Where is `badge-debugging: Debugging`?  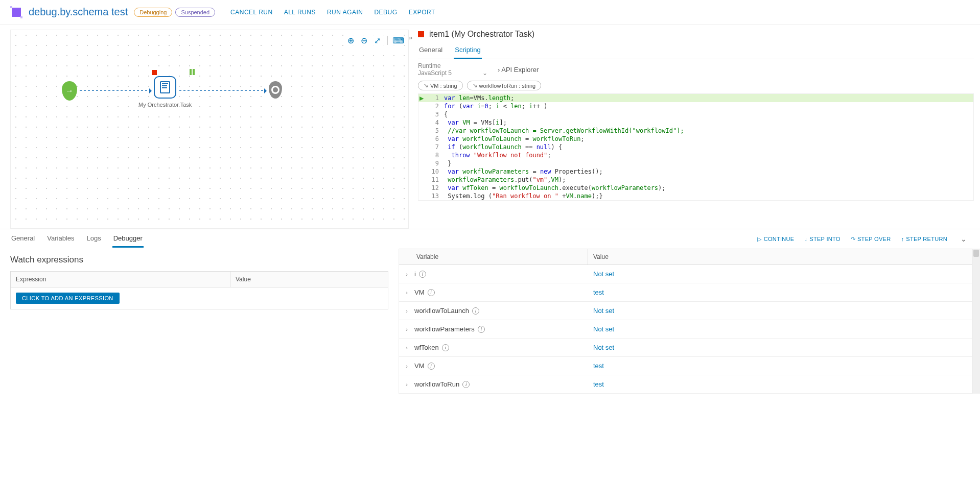
badge-debugging: Debugging is located at coordinates (153, 12).